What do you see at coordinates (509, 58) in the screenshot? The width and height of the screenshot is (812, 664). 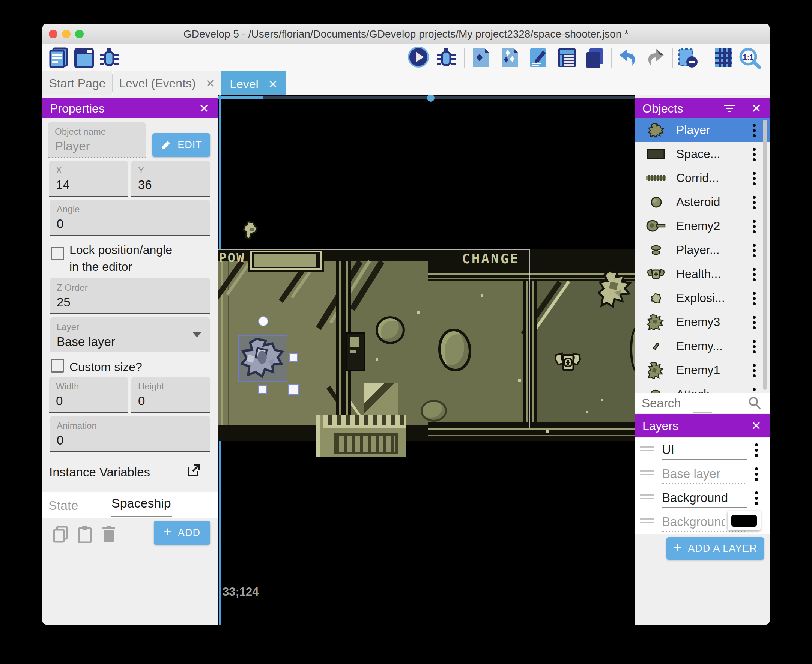 I see `add-objects-icon` at bounding box center [509, 58].